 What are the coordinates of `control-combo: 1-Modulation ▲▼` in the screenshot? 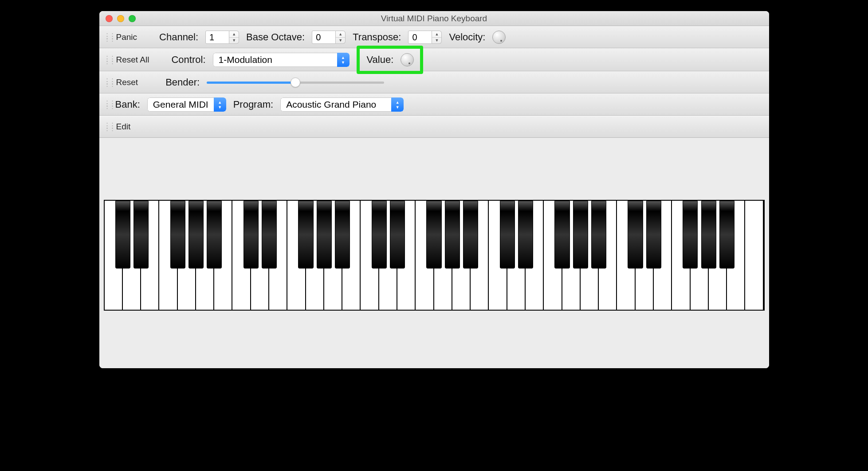 It's located at (281, 60).